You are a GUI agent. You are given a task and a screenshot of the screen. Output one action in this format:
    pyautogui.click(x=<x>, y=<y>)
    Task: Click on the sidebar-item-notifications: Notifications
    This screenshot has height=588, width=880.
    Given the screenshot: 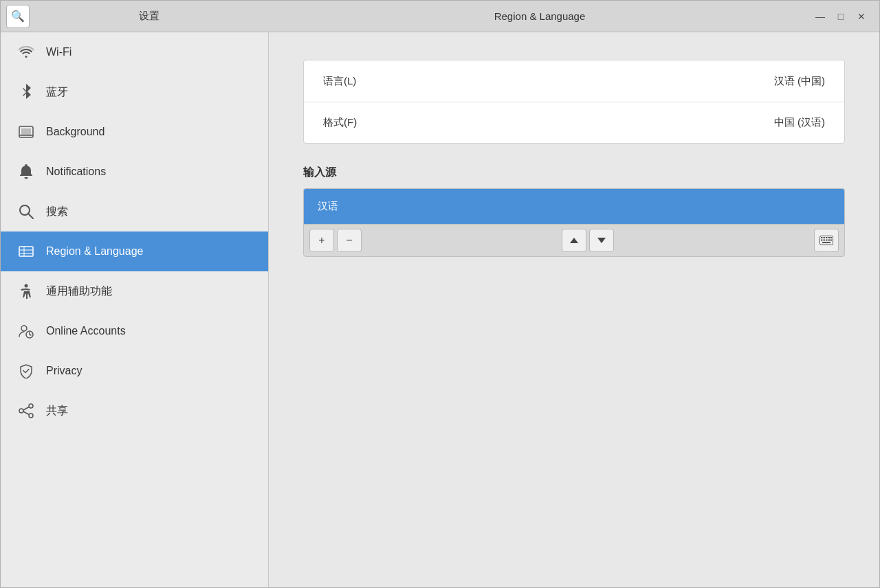 What is the action you would take?
    pyautogui.click(x=135, y=172)
    